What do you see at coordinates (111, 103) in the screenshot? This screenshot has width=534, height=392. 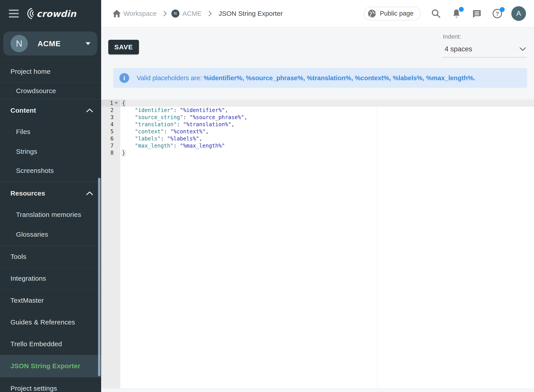 I see `gutter-line-number: 1` at bounding box center [111, 103].